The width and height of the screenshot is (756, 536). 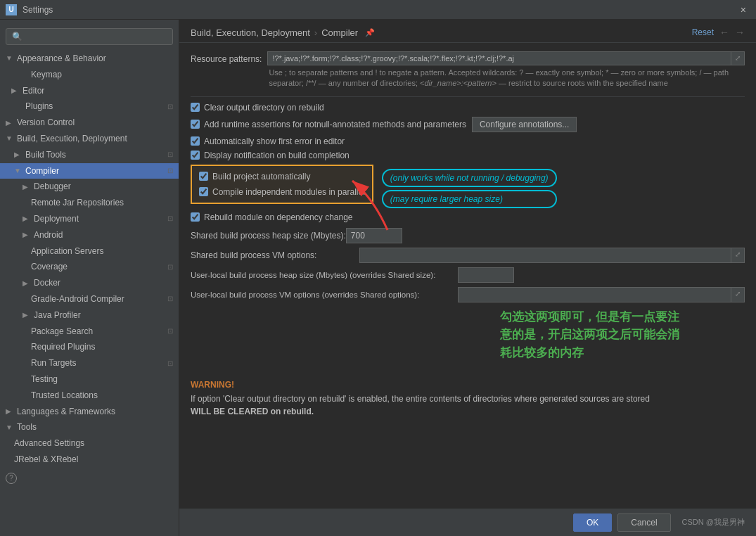 I want to click on sidebar-item-compiler: ▼ Compiler ⊡, so click(x=89, y=172).